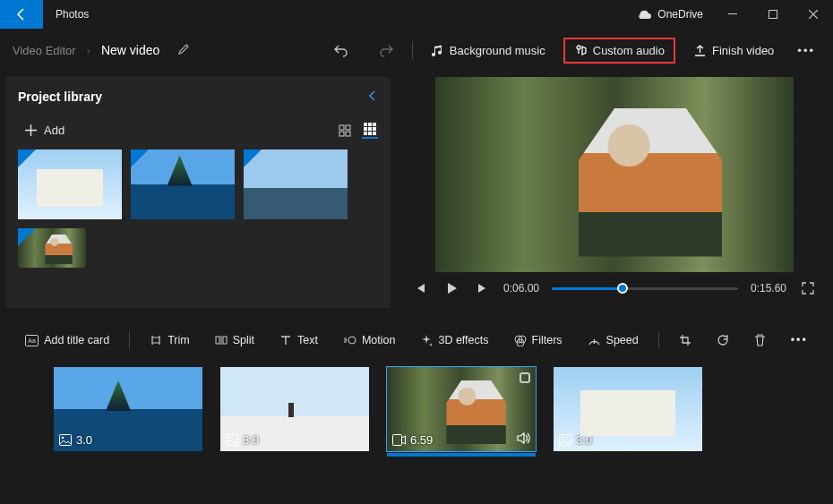  What do you see at coordinates (760, 340) in the screenshot?
I see `trash-icon` at bounding box center [760, 340].